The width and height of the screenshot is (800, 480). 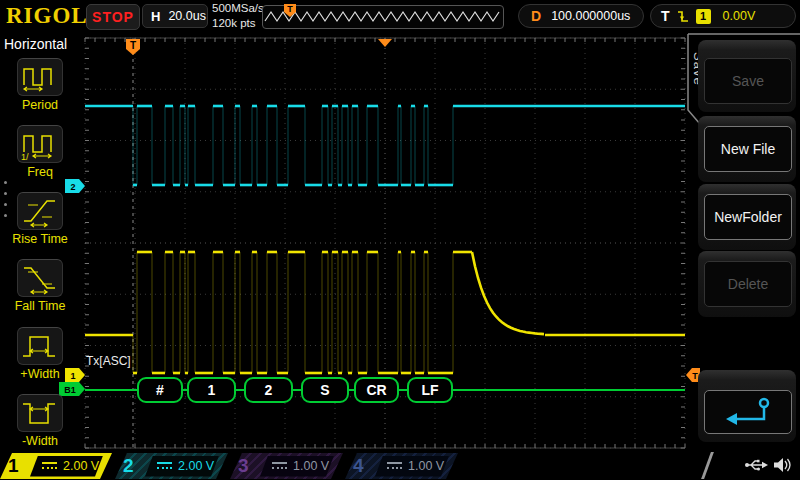 What do you see at coordinates (536, 16) in the screenshot?
I see `delay-label: D` at bounding box center [536, 16].